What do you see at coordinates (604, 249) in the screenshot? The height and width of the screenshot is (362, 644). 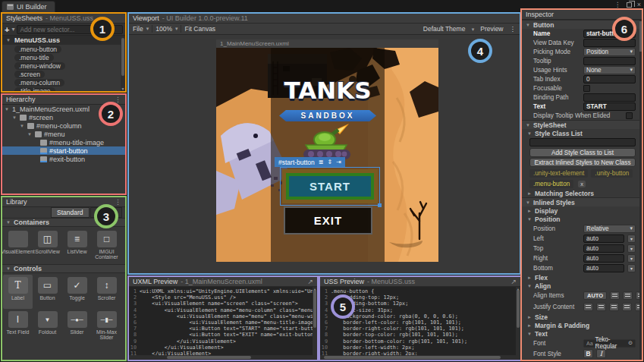 I see `top-input` at bounding box center [604, 249].